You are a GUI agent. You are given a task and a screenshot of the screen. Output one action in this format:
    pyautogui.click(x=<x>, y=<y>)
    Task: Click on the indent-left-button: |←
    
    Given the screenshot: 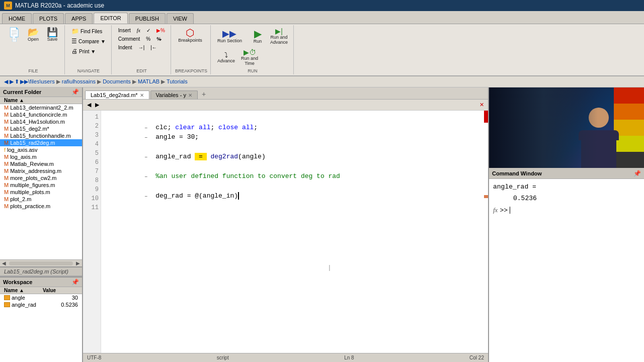 What is the action you would take?
    pyautogui.click(x=154, y=47)
    